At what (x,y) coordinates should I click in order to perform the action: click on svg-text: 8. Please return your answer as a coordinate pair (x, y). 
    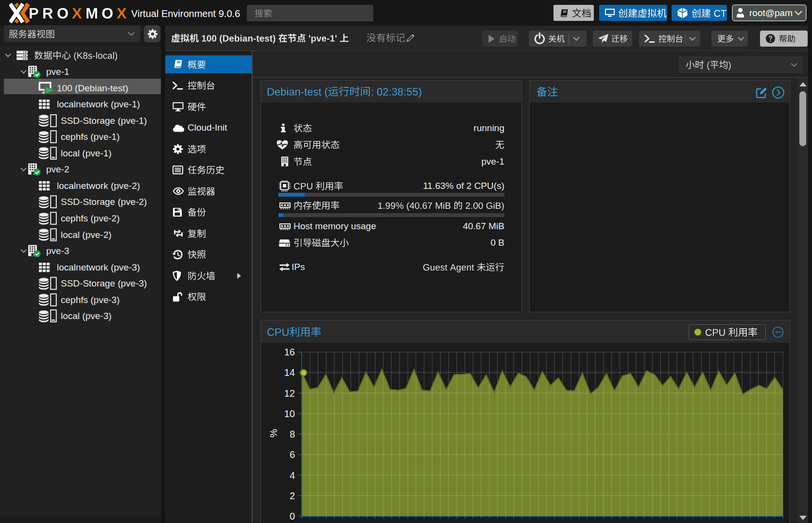
    Looking at the image, I should click on (293, 434).